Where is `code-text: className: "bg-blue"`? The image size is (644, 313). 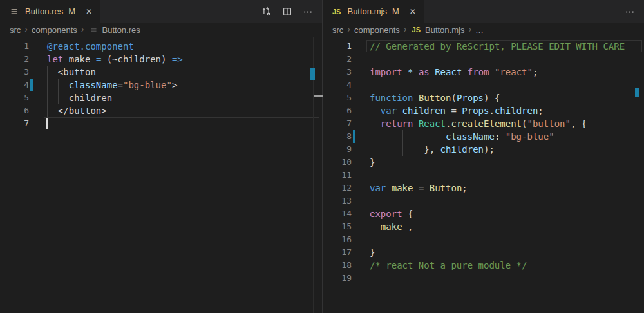
code-text: className: "bg-blue" is located at coordinates (462, 137).